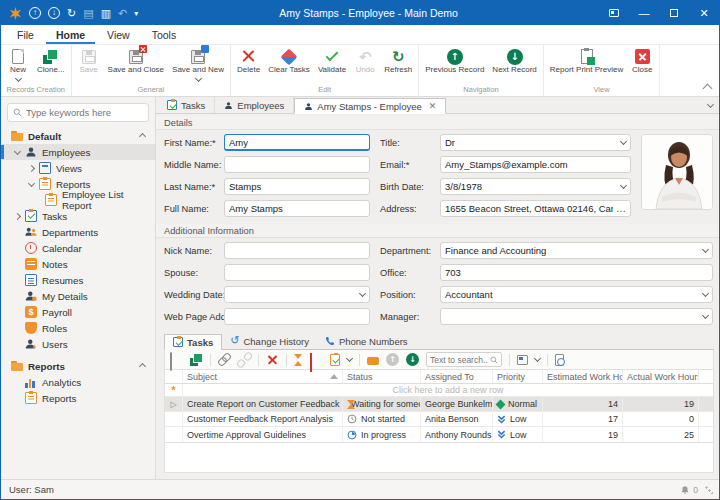 The width and height of the screenshot is (720, 500). Describe the element at coordinates (529, 208) in the screenshot. I see `address-input` at that location.